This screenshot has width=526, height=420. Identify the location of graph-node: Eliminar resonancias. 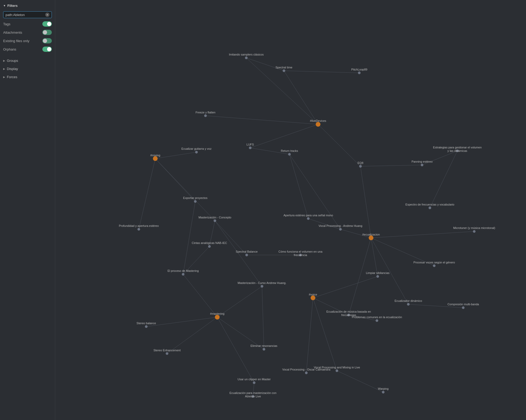
(264, 347).